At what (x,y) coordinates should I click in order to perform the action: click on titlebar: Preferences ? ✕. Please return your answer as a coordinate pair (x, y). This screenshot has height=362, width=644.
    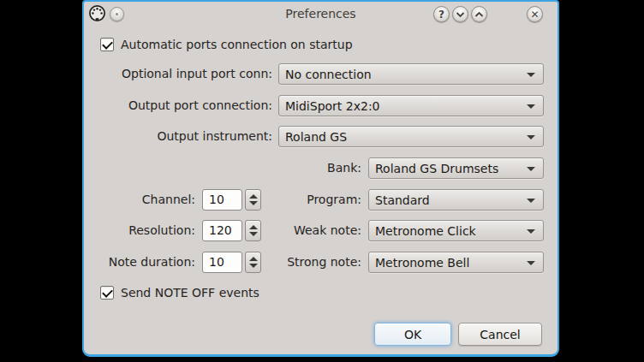
    Looking at the image, I should click on (320, 14).